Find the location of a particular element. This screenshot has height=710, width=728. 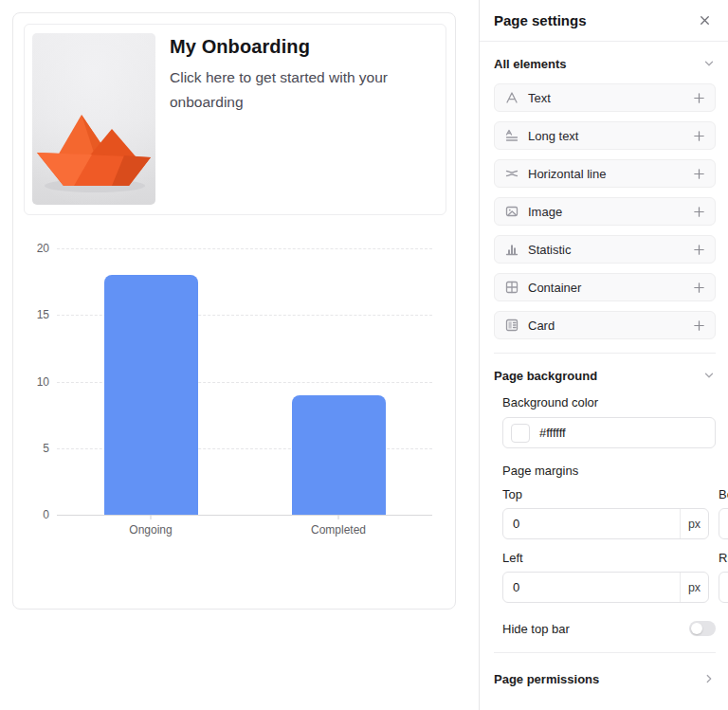

panel-title: Page settings is located at coordinates (540, 21).